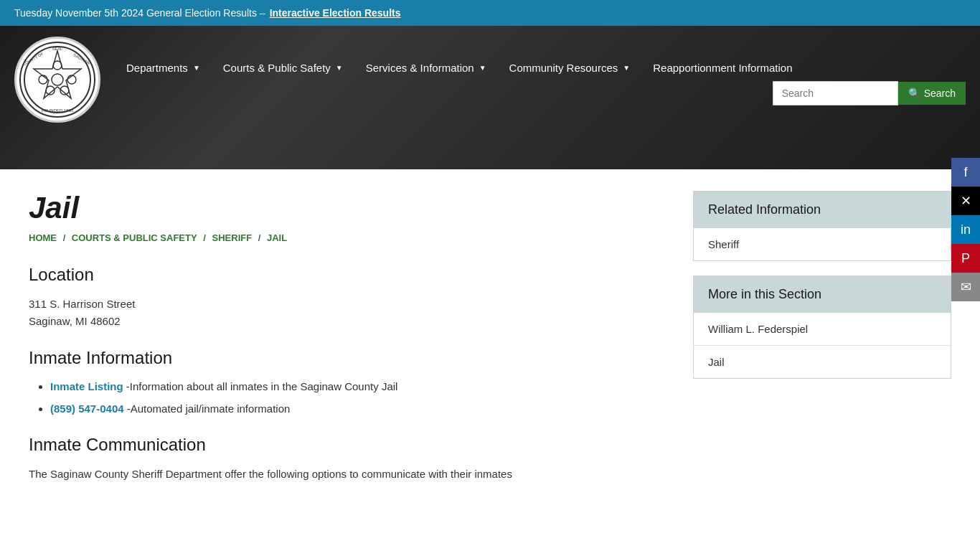 The width and height of the screenshot is (980, 551). What do you see at coordinates (347, 208) in the screenshot?
I see `page-title: Jail` at bounding box center [347, 208].